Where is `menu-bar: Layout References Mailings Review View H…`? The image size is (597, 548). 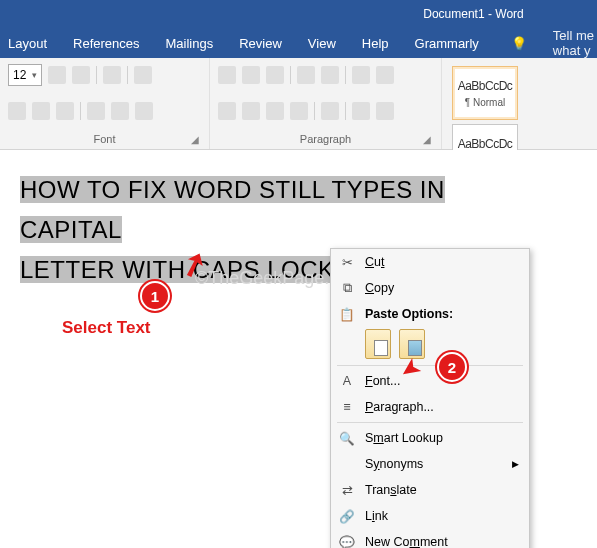
menu-bar: Layout References Mailings Review View H… is located at coordinates (298, 43).